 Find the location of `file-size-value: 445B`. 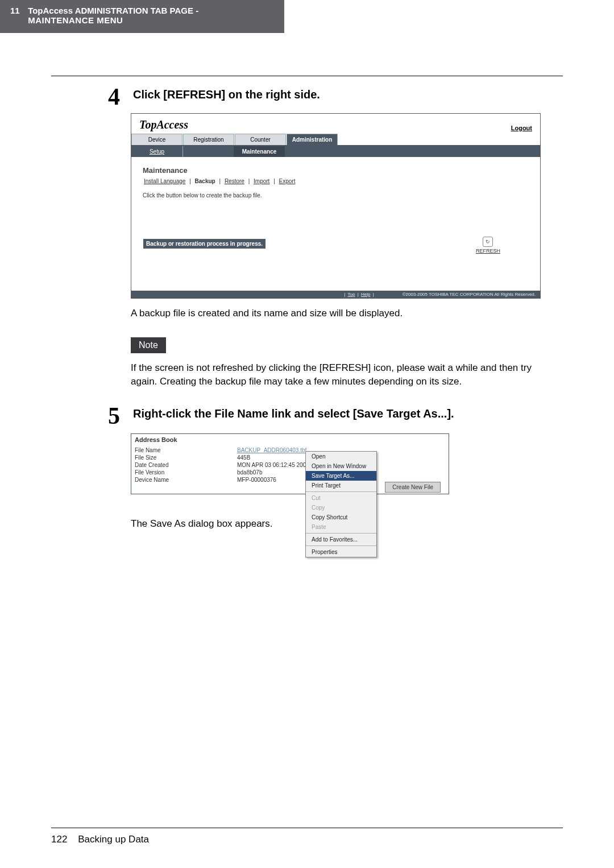

file-size-value: 445B is located at coordinates (243, 457).